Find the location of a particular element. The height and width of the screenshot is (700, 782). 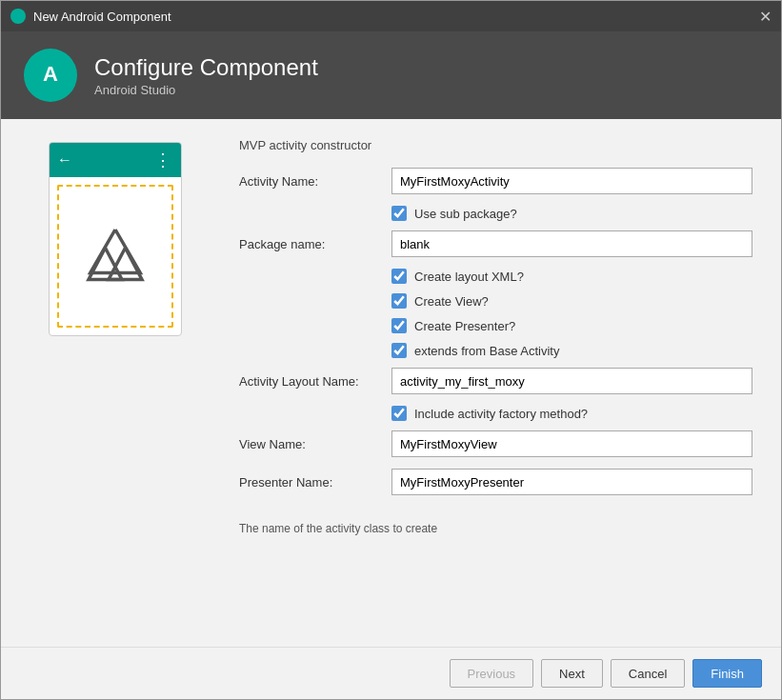

presenter-name-row: Presenter Name: is located at coordinates (495, 482).